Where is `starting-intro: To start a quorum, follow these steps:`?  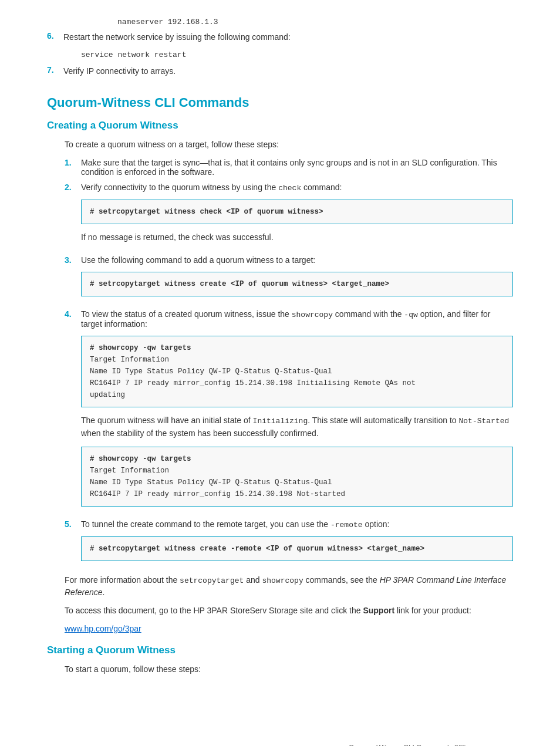 starting-intro: To start a quorum, follow these steps: is located at coordinates (289, 669).